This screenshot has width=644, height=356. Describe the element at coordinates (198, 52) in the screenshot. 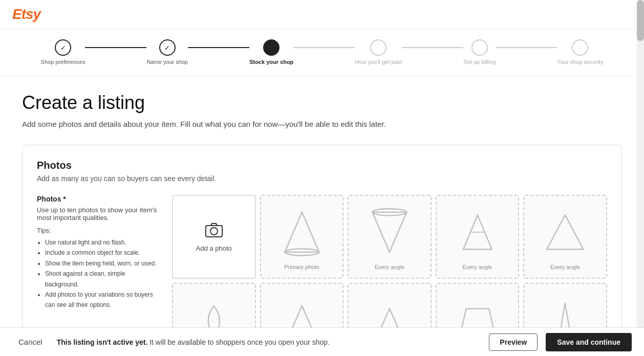

I see `step-group-2: ✓ Name your shop` at that location.